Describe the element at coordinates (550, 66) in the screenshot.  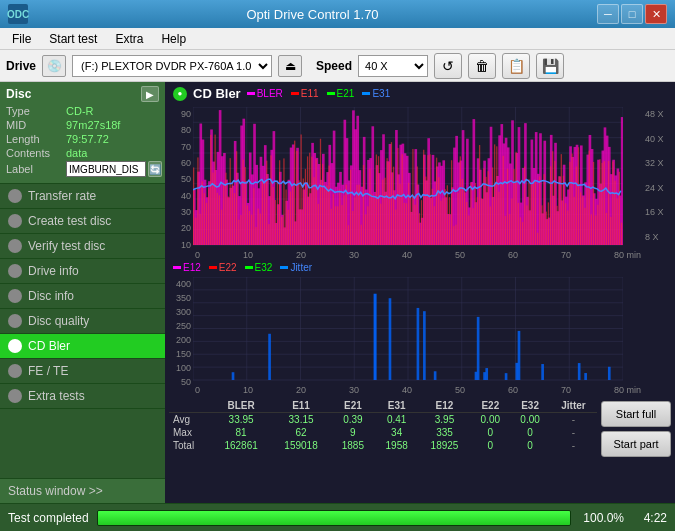
I see `save-button: 💾` at that location.